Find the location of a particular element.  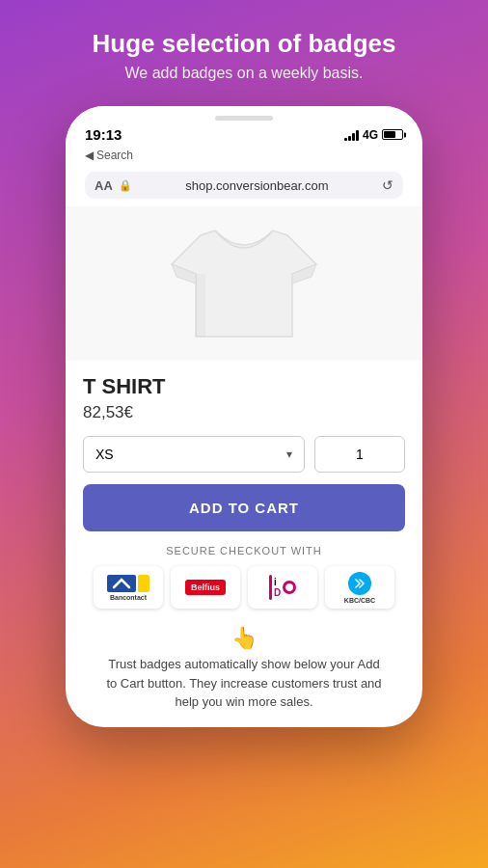

phone-notch is located at coordinates (244, 118).